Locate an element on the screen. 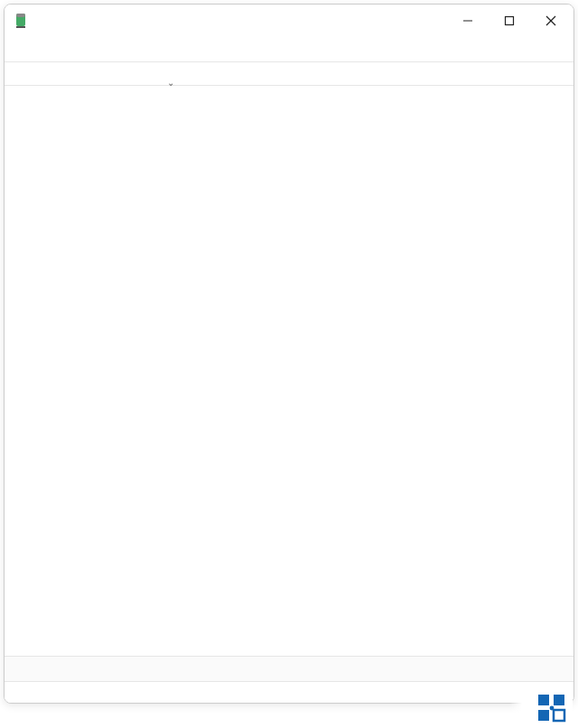 Image resolution: width=578 pixels, height=728 pixels. search-bar is located at coordinates (289, 668).